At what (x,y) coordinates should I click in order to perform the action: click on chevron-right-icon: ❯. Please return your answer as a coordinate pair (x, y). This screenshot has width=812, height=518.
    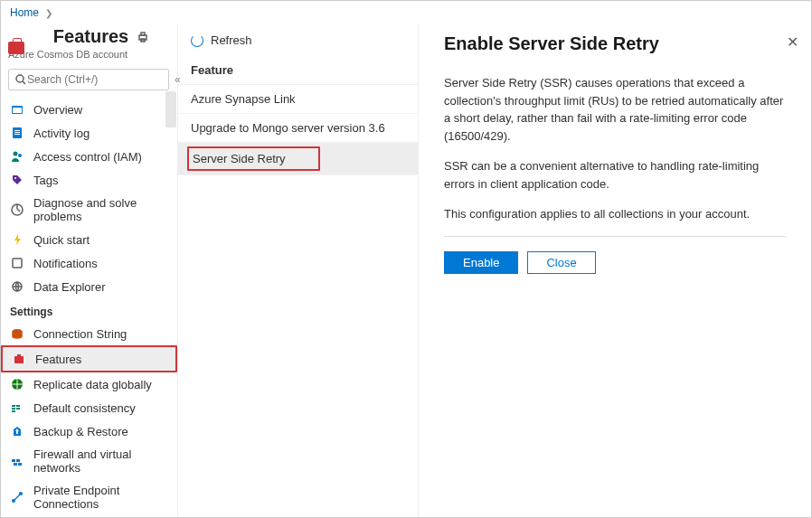
    Looking at the image, I should click on (49, 13).